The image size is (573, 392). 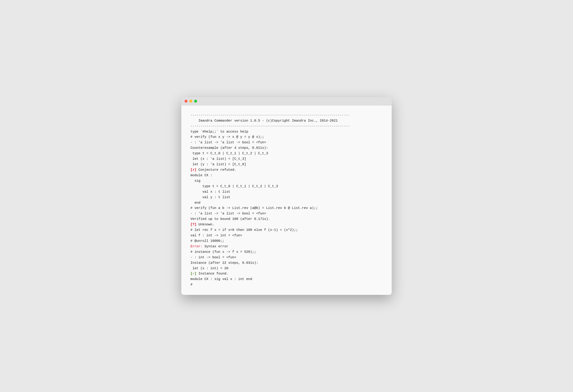 I want to click on header-line: Imandra Commander version 1.0.5 - (c)Cop…, so click(x=286, y=121).